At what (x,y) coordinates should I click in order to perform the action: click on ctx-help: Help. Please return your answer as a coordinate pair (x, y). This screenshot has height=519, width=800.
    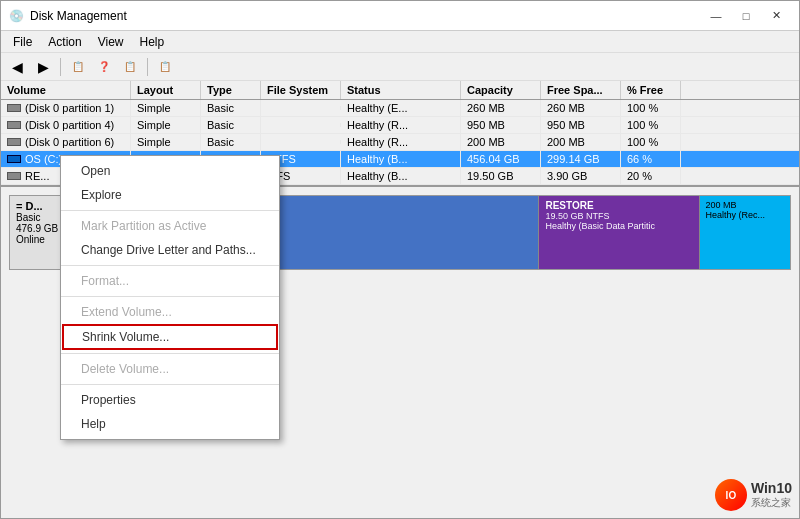
    Looking at the image, I should click on (170, 424).